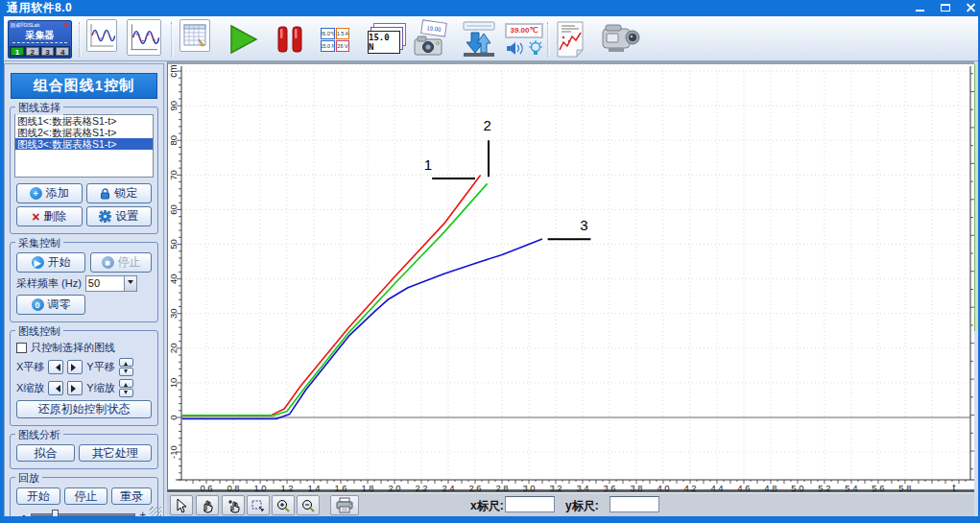  Describe the element at coordinates (127, 384) in the screenshot. I see `y-zoom-in-button` at that location.